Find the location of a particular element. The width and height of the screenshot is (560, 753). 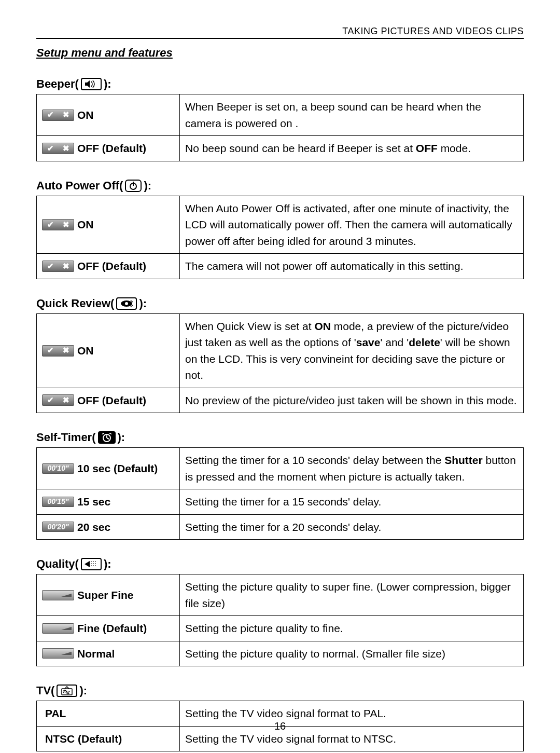

quickreview-heading-label: Quick Review( is located at coordinates (75, 304).